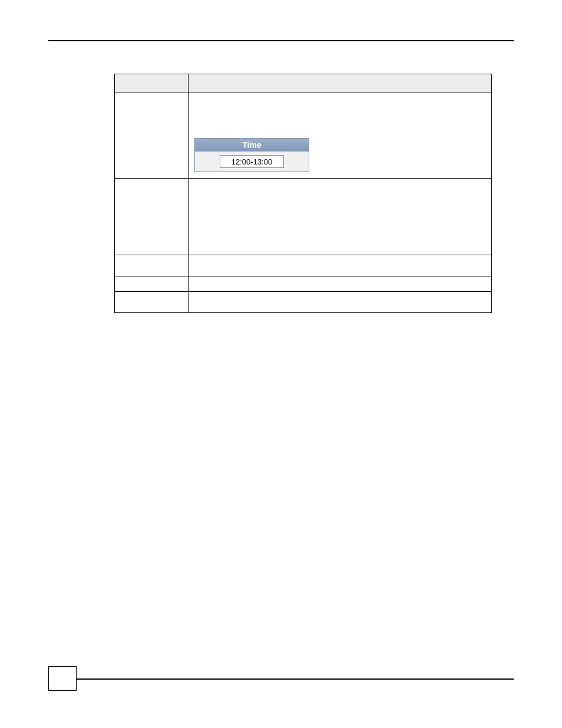  Describe the element at coordinates (340, 136) in the screenshot. I see `cell-value: Time` at that location.